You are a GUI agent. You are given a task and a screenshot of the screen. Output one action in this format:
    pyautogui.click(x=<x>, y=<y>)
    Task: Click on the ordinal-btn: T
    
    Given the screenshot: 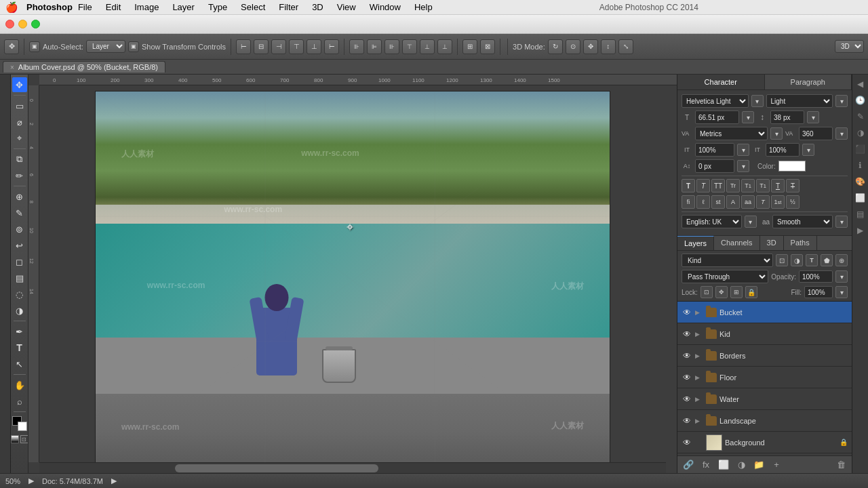 What is the action you would take?
    pyautogui.click(x=763, y=202)
    